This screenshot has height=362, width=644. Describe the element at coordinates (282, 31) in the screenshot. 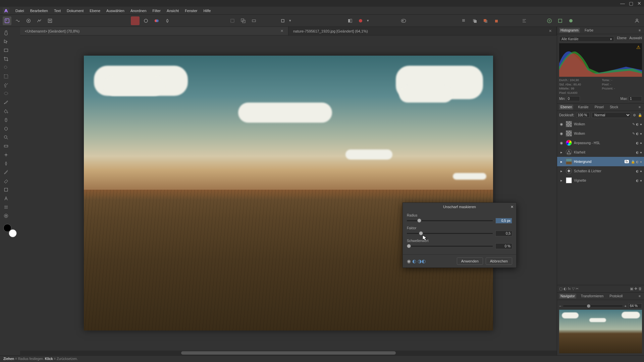

I see `tab-close-icon: ✕` at that location.